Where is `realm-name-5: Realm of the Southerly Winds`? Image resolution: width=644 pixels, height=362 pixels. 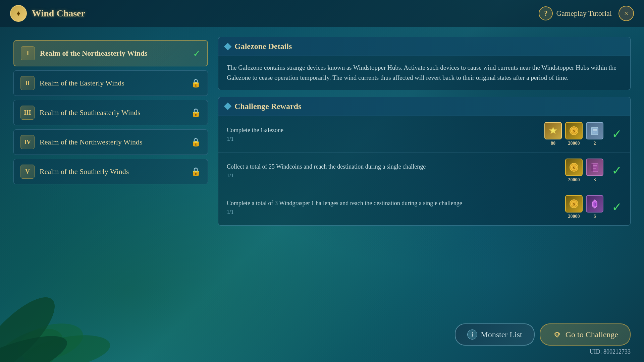
realm-name-5: Realm of the Southerly Winds is located at coordinates (113, 172).